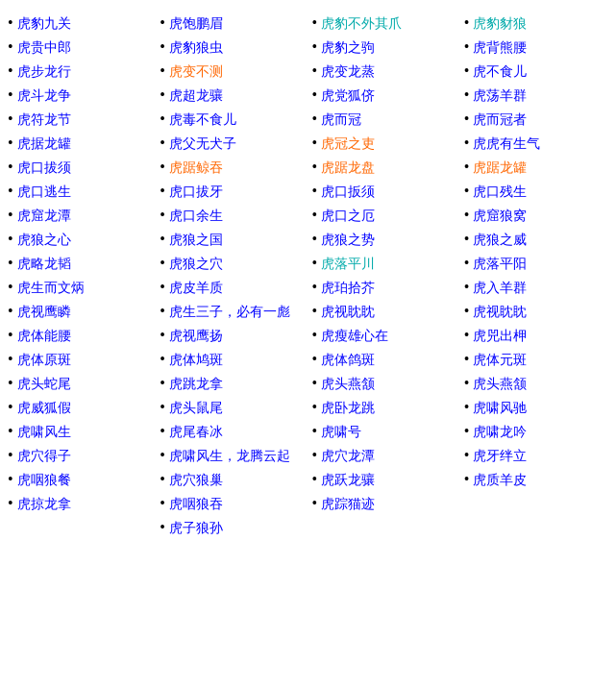 Image resolution: width=616 pixels, height=688 pixels. Describe the element at coordinates (355, 336) in the screenshot. I see `item-label: 虎瘦雄心在` at that location.